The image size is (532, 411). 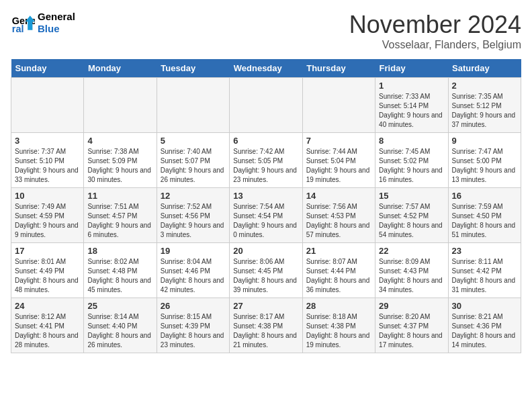 What do you see at coordinates (266, 105) in the screenshot?
I see `week-row-1: 1Sunrise: 7:33 AM Sunset: 5:14 PM Daylig…` at bounding box center [266, 105].